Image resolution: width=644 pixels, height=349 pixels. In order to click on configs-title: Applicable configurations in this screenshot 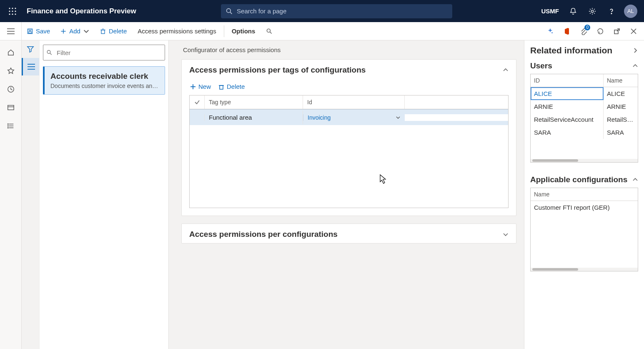, I will do `click(579, 180)`.